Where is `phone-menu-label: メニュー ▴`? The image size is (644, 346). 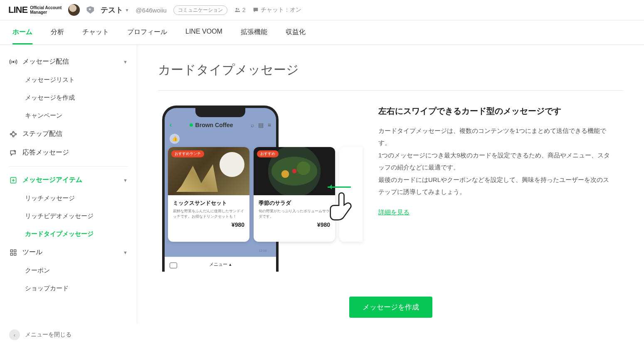 phone-menu-label: メニュー ▴ is located at coordinates (220, 264).